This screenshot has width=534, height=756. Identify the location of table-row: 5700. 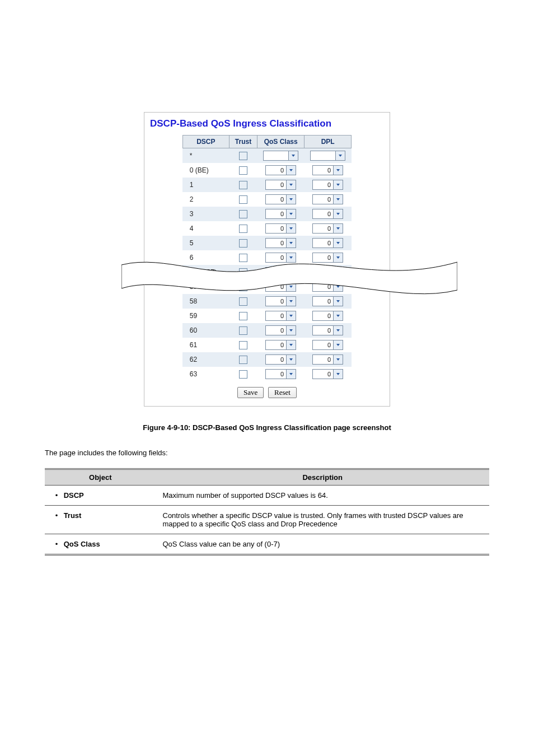
(266, 287).